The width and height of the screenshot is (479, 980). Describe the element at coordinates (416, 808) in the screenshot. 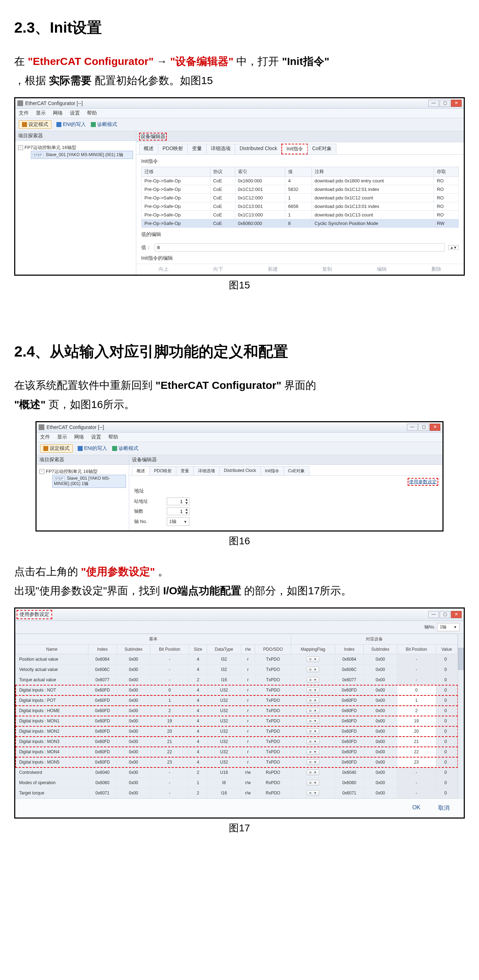

I see `ok-button: OK` at that location.